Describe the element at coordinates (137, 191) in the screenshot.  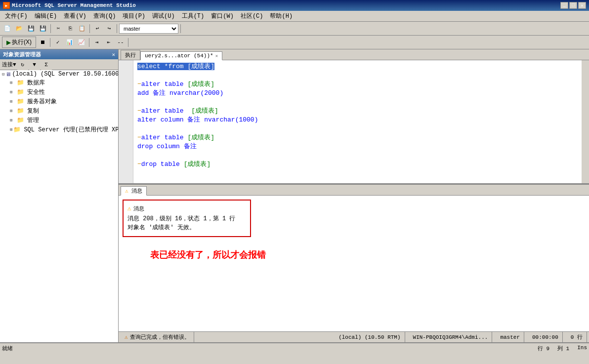
I see `messages-tab-label: 消息` at that location.